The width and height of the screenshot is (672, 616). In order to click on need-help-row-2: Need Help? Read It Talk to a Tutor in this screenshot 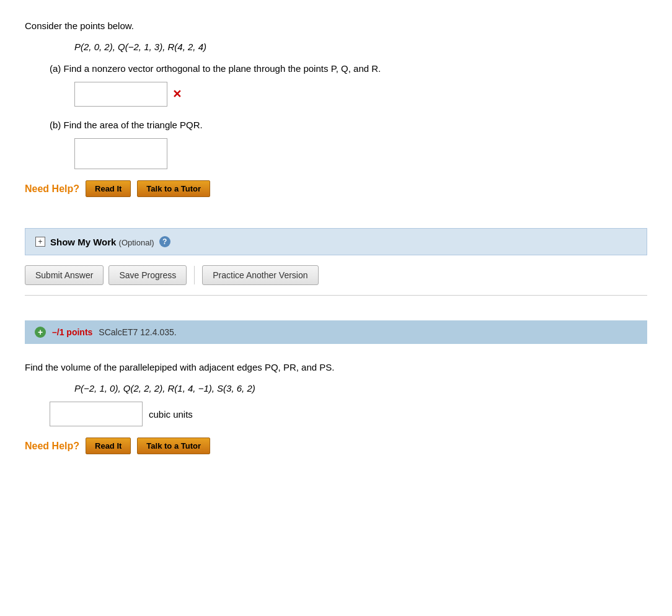, I will do `click(336, 446)`.